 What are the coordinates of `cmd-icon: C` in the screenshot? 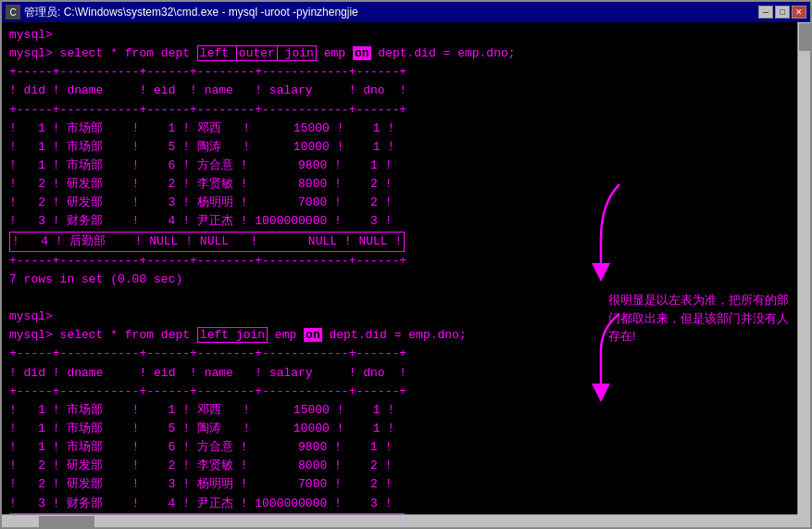 It's located at (13, 13).